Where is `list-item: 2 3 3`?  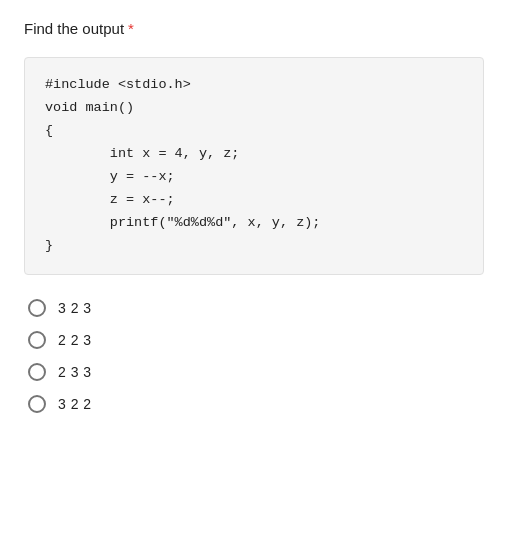 list-item: 2 3 3 is located at coordinates (256, 372).